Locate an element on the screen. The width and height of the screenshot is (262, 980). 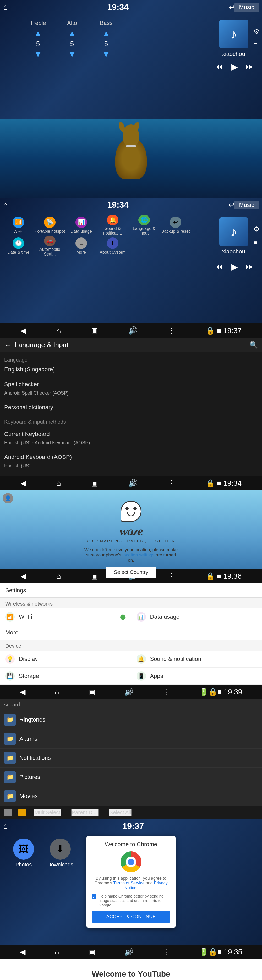
language-title: Language & Input is located at coordinates (132, 345).